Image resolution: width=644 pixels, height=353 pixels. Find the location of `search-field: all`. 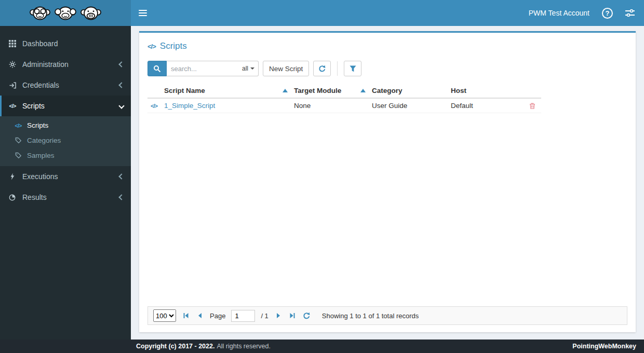

search-field: all is located at coordinates (213, 69).